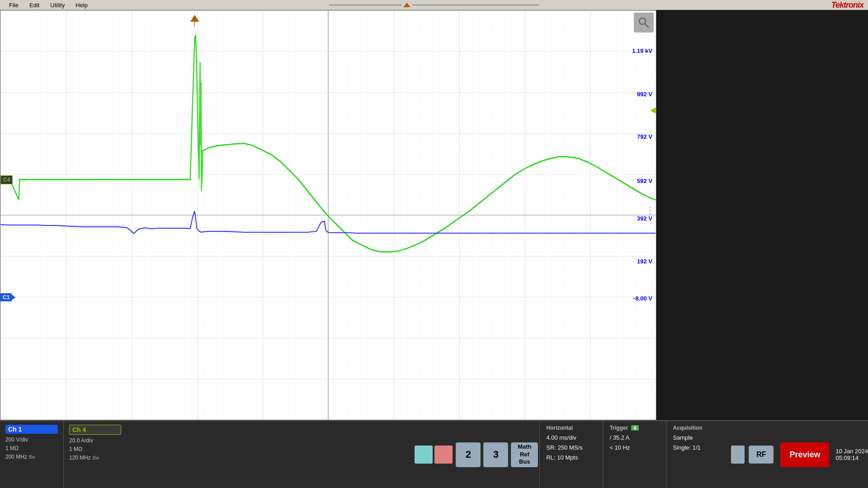  I want to click on cyan-swatch, so click(424, 455).